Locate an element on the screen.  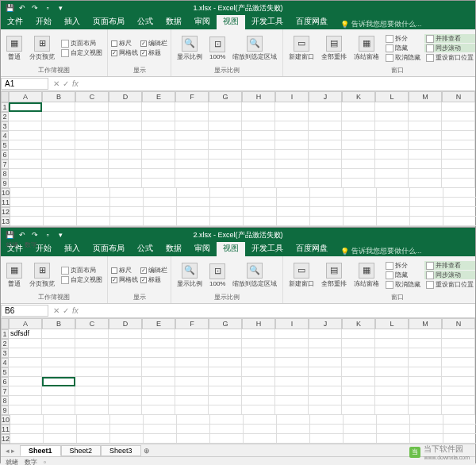
row-header: 4 is located at coordinates (5, 363).